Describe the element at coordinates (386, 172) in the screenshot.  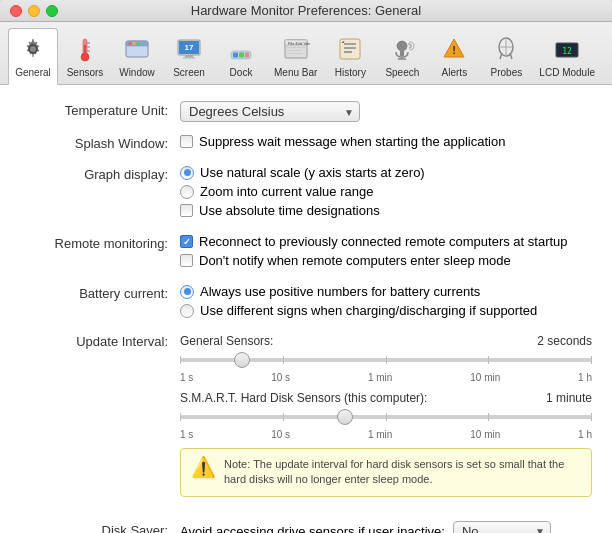
I see `graph-radio-1-row: Use natural scale (y axis starts at zero…` at that location.